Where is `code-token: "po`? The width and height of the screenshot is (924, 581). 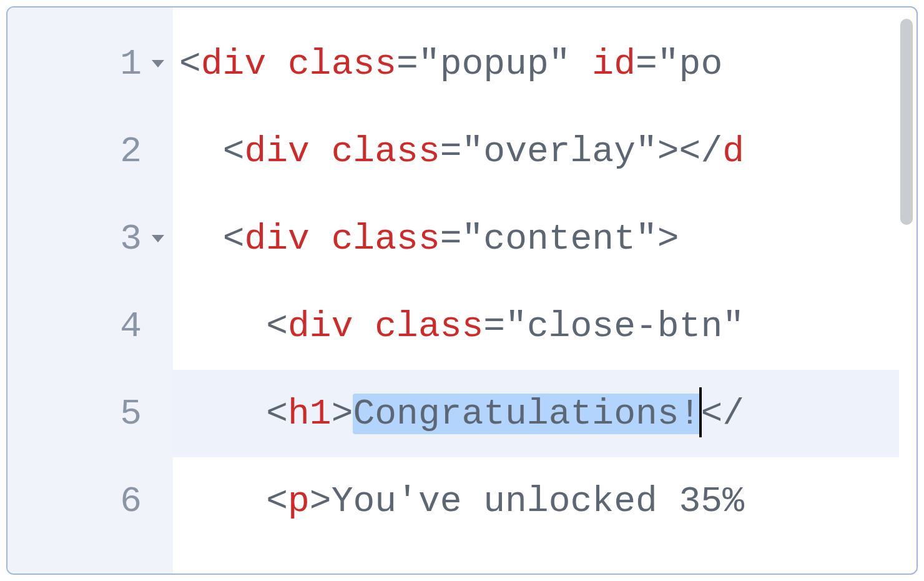 code-token: "po is located at coordinates (690, 64).